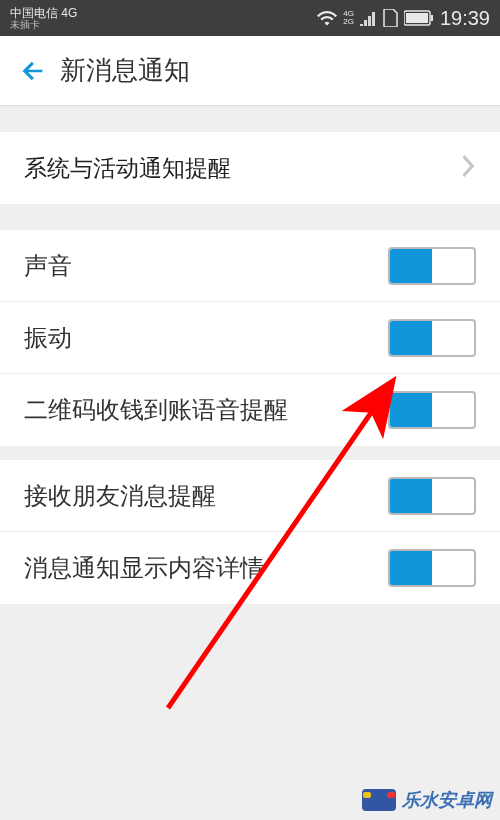 This screenshot has width=500, height=820. I want to click on wifi-icon, so click(327, 18).